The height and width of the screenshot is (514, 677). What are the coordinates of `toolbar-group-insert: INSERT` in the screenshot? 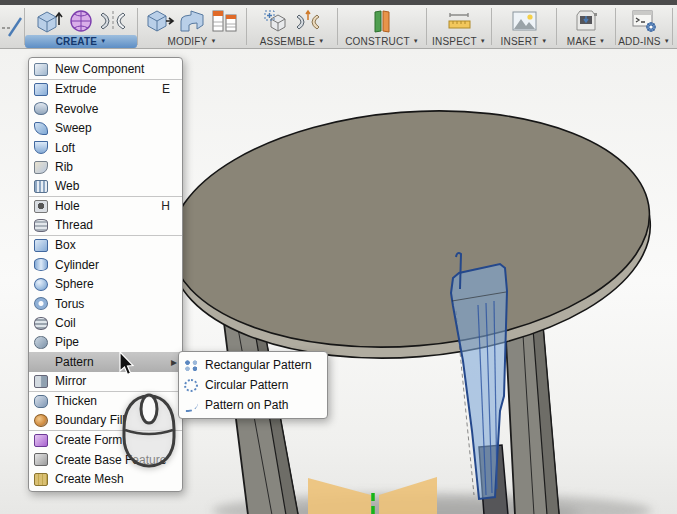 It's located at (524, 26).